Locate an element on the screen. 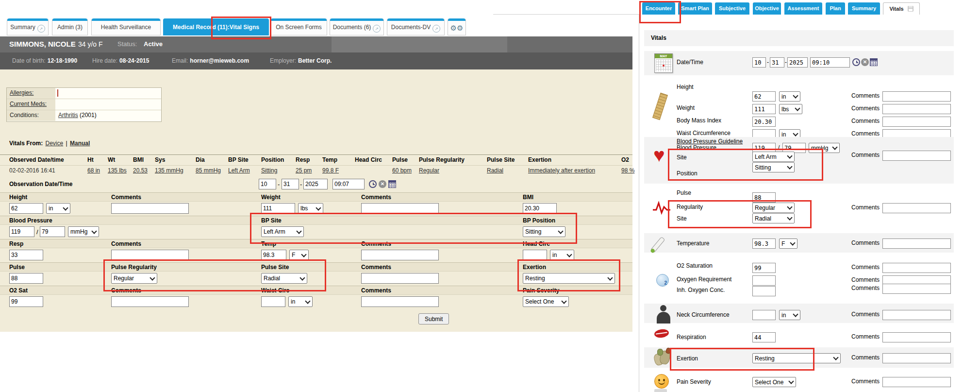 The height and width of the screenshot is (392, 980). history-value-7: Sitting is located at coordinates (269, 170).